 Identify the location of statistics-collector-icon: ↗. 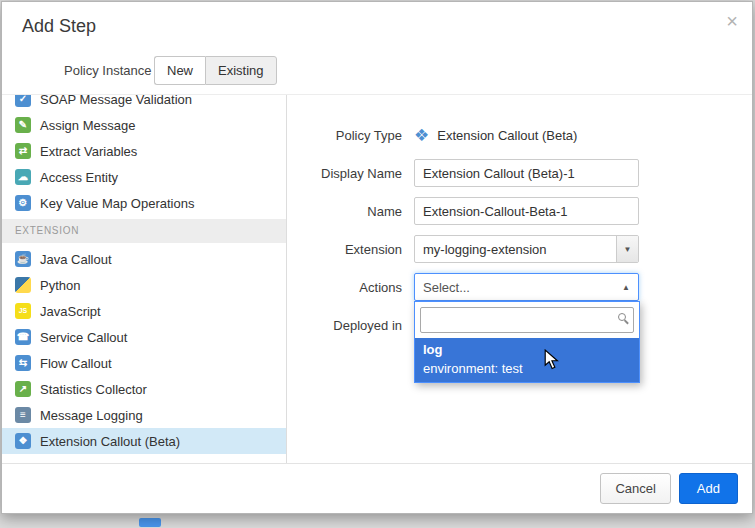
(23, 389).